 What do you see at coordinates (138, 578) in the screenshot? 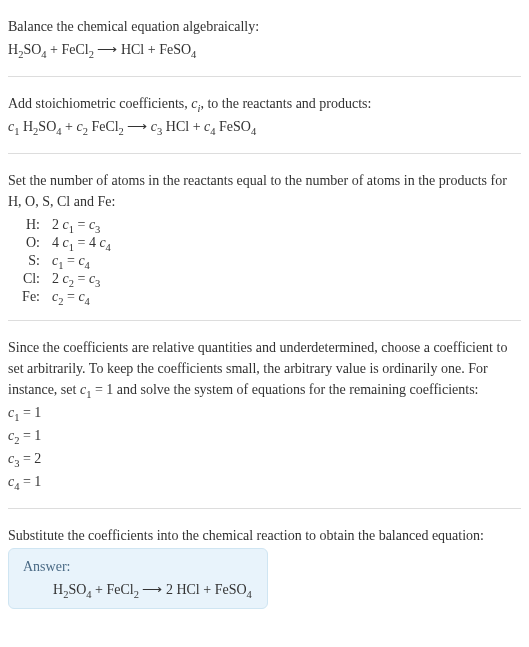
I see `answer-box: Answer: H2SO4 + FeCl2 ⟶ 2 HCl + FeSO4` at bounding box center [138, 578].